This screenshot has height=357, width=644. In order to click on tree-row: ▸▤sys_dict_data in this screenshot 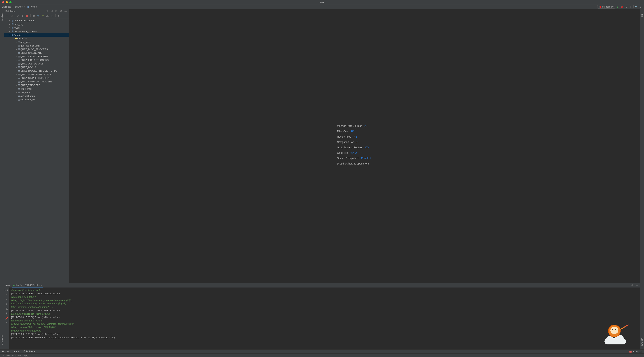, I will do `click(36, 96)`.